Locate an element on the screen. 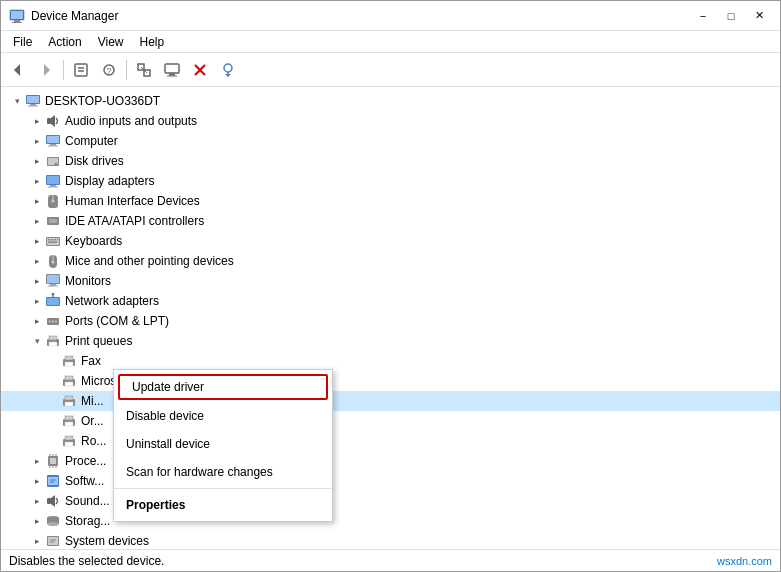 The height and width of the screenshot is (572, 781). display-toggle: ▸ is located at coordinates (37, 181).